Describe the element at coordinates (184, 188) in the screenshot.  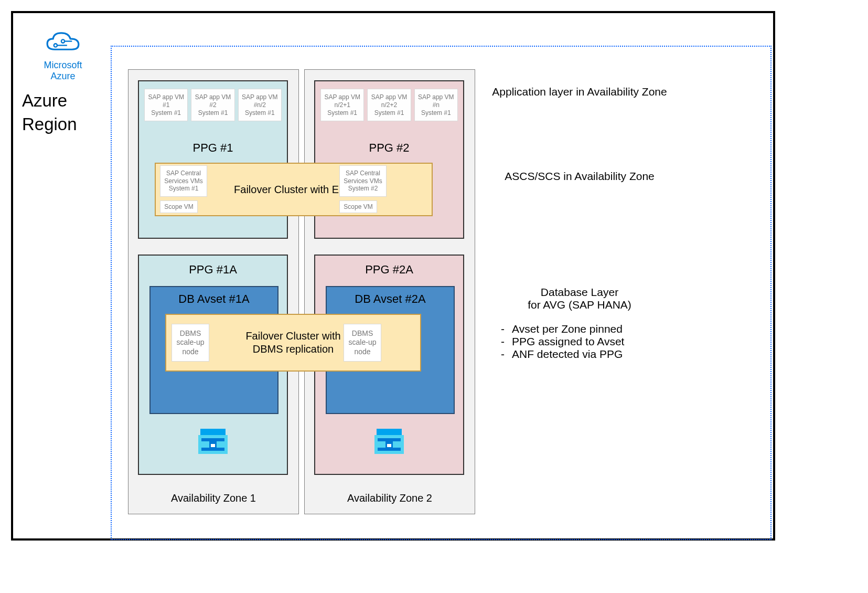
I see `svc-line: System #1` at that location.